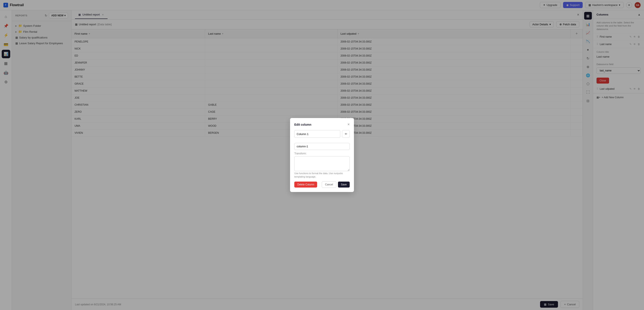 The width and height of the screenshot is (644, 310). Describe the element at coordinates (346, 134) in the screenshot. I see `column-visibility-toggle: 👁` at that location.